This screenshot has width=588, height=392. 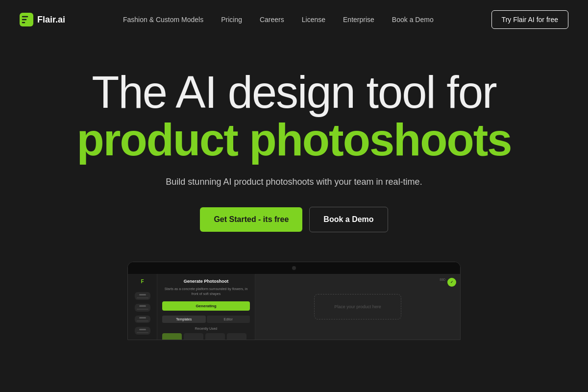 I want to click on sidebar-icon-generate-label, so click(x=143, y=309).